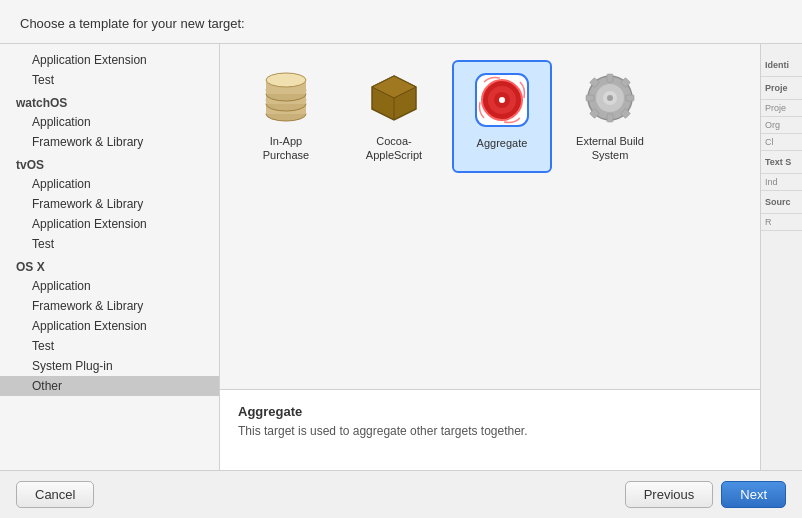  I want to click on right-panel-r-field: R, so click(782, 222).